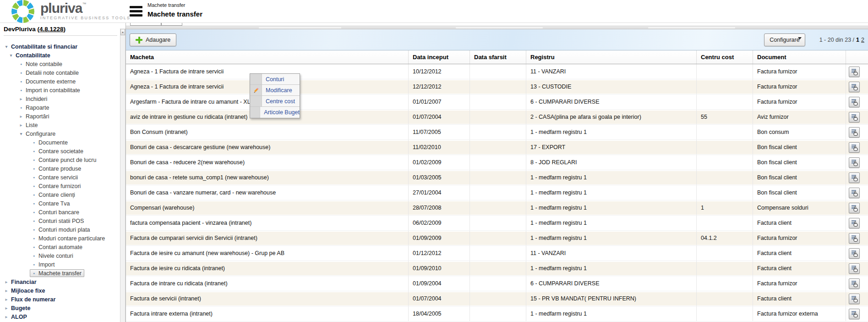 The image size is (868, 322). I want to click on cell-data-inceput: 01/09/2004, so click(439, 283).